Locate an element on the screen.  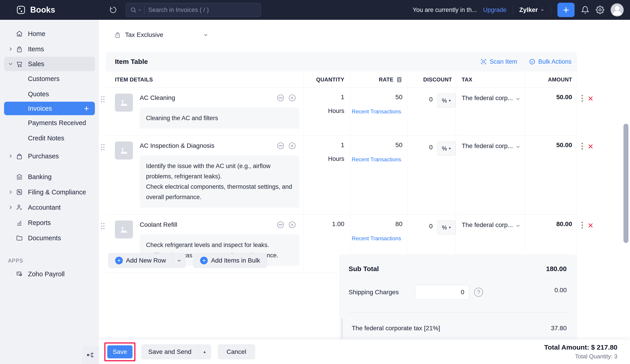
quick-create-button: + is located at coordinates (566, 10).